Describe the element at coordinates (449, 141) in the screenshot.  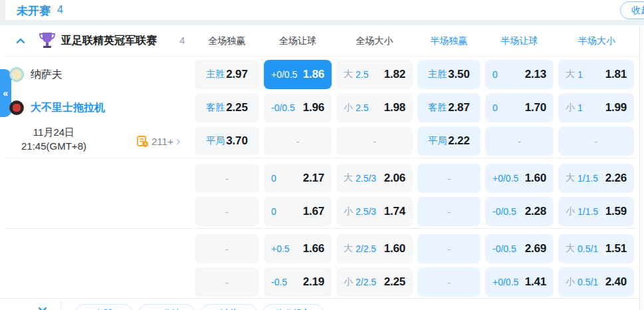
I see `odds-cell-result: 平局2.22` at that location.